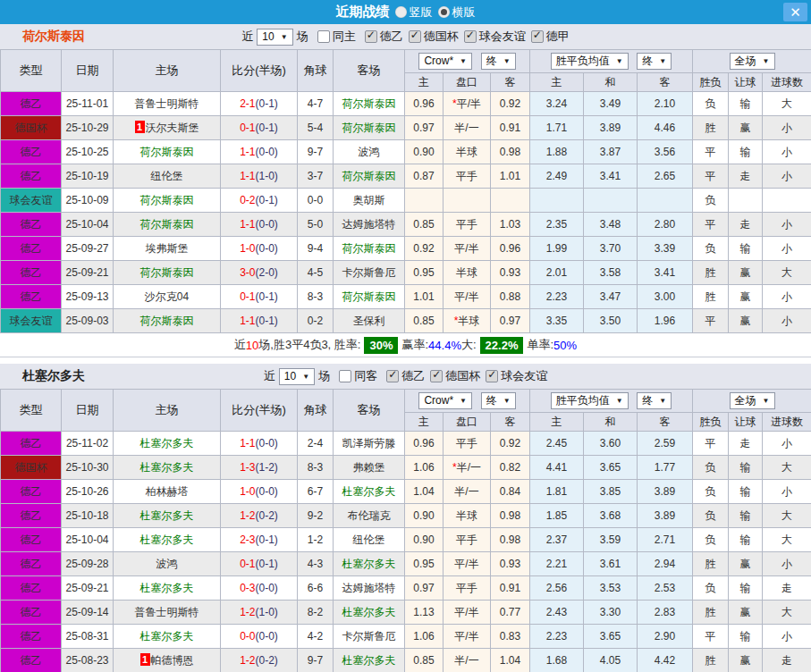 This screenshot has height=672, width=811. Describe the element at coordinates (266, 321) in the screenshot. I see `half-time-score: (0-1)` at that location.